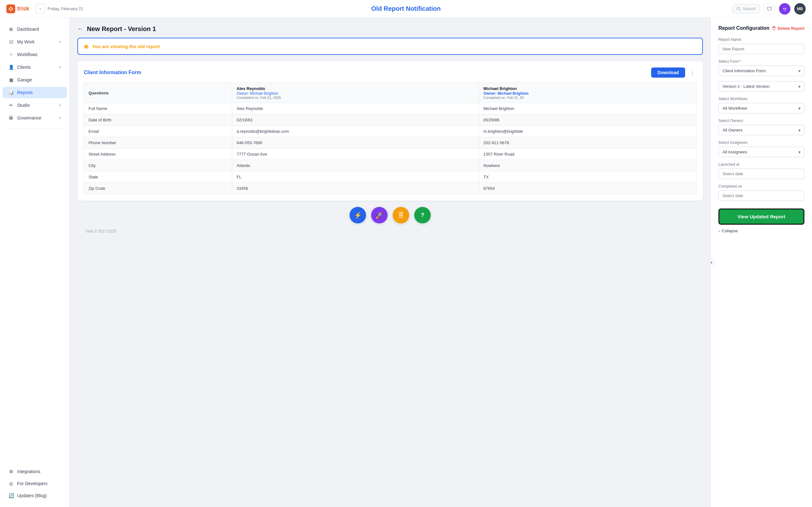 The height and width of the screenshot is (507, 812). What do you see at coordinates (588, 93) in the screenshot?
I see `table-col-michael: Michael Brighton Owner` at bounding box center [588, 93].